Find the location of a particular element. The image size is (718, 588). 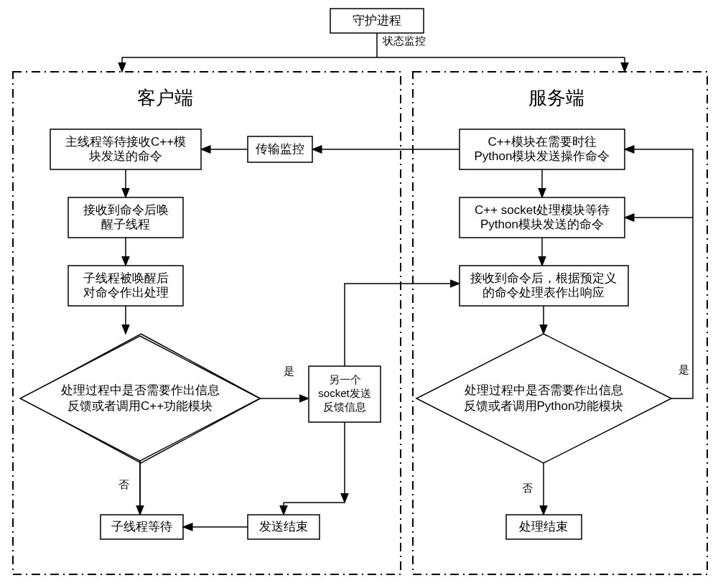

svg-text: Python模块发送操作命令 is located at coordinates (543, 157).